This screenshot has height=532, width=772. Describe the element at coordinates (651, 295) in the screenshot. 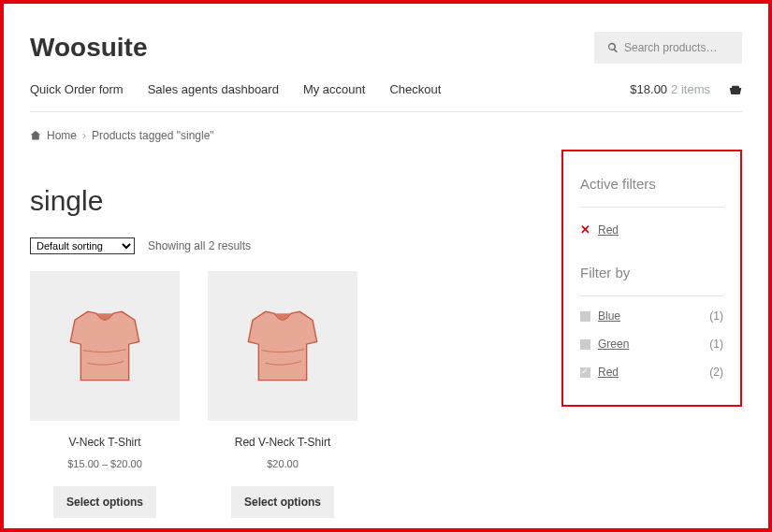

I see `divider` at that location.